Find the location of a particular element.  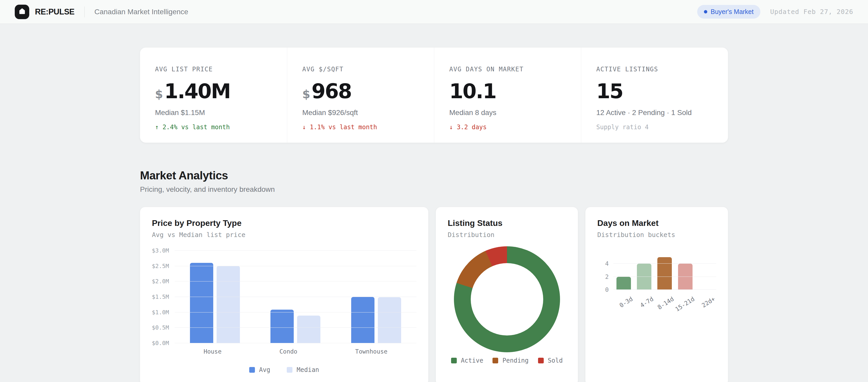

x-tick-slot: 8-14d is located at coordinates (664, 308).